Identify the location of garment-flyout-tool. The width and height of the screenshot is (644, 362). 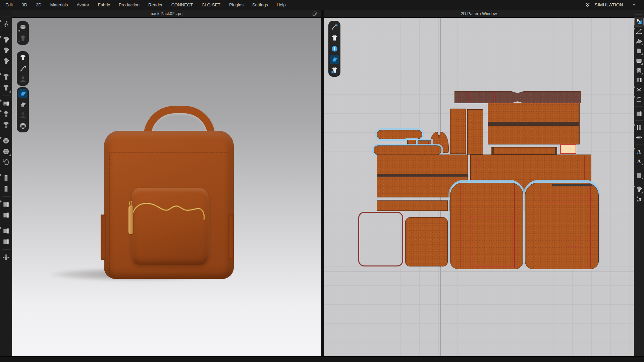
(6, 88).